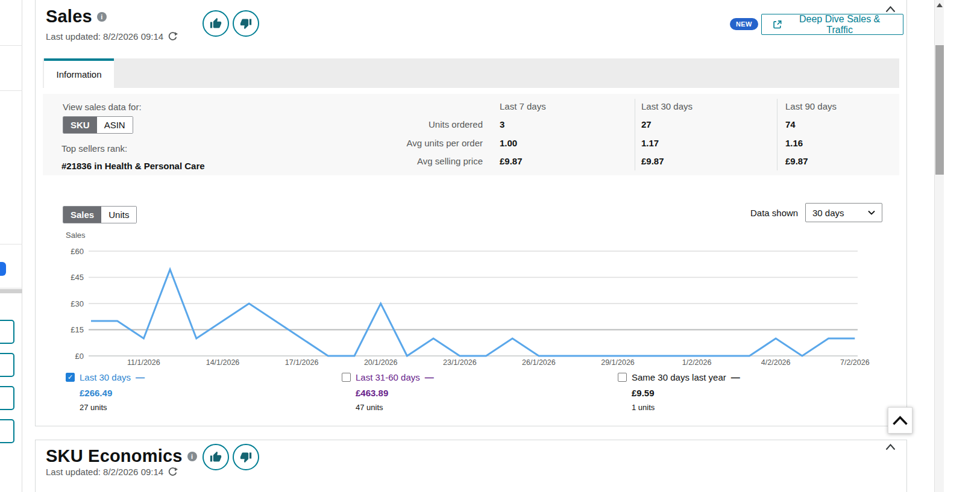 The width and height of the screenshot is (980, 492). I want to click on legend-value: £266.49, so click(112, 393).